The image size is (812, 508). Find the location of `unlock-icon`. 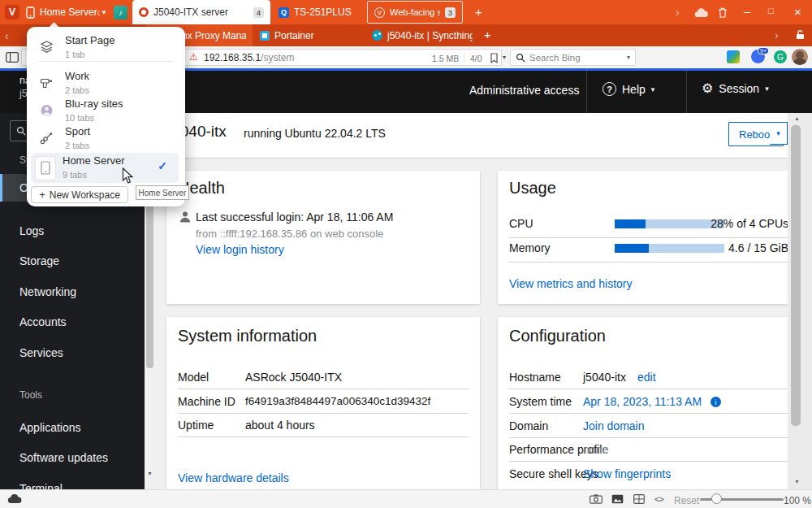

unlock-icon is located at coordinates (801, 35).